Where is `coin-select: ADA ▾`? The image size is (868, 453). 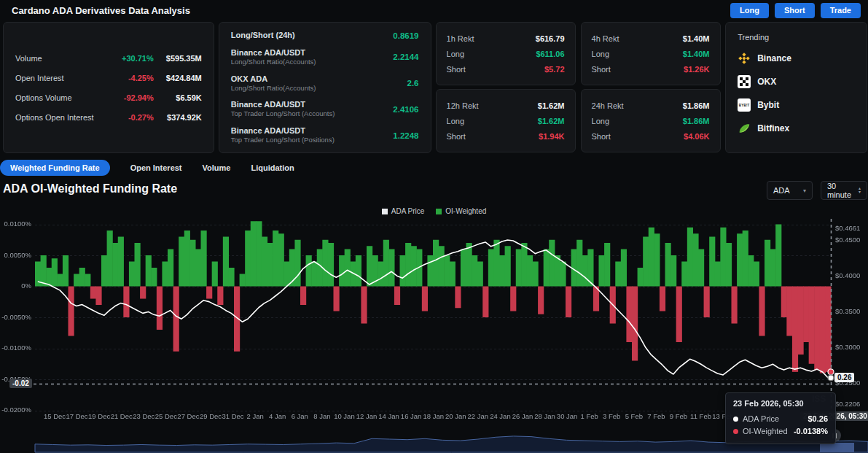
coin-select: ADA ▾ is located at coordinates (790, 190).